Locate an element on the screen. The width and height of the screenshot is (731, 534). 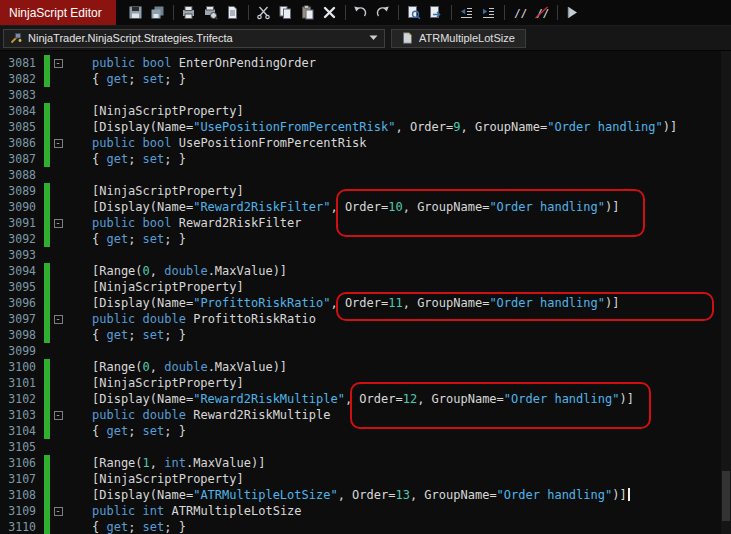
line-number: 3102 is located at coordinates (20, 399).